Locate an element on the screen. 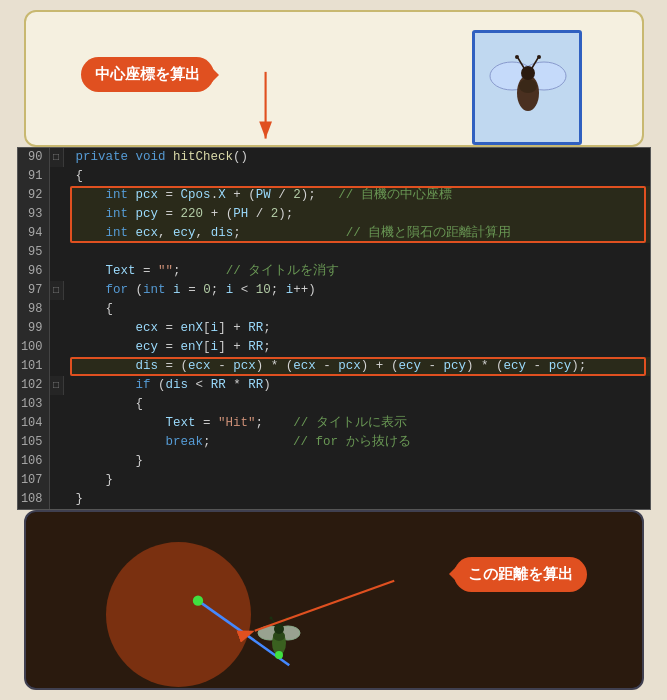  line-num-94: 94 is located at coordinates (34, 234).